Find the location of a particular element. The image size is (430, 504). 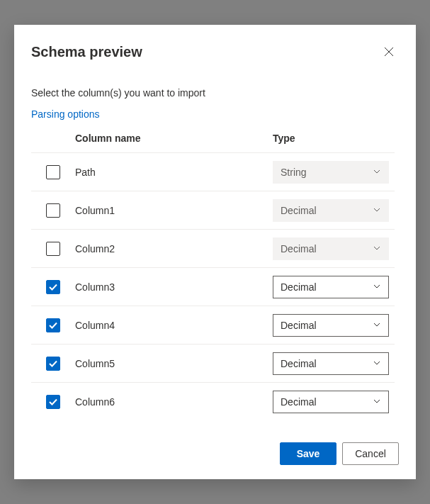

row-column-name: Column5 is located at coordinates (174, 364).